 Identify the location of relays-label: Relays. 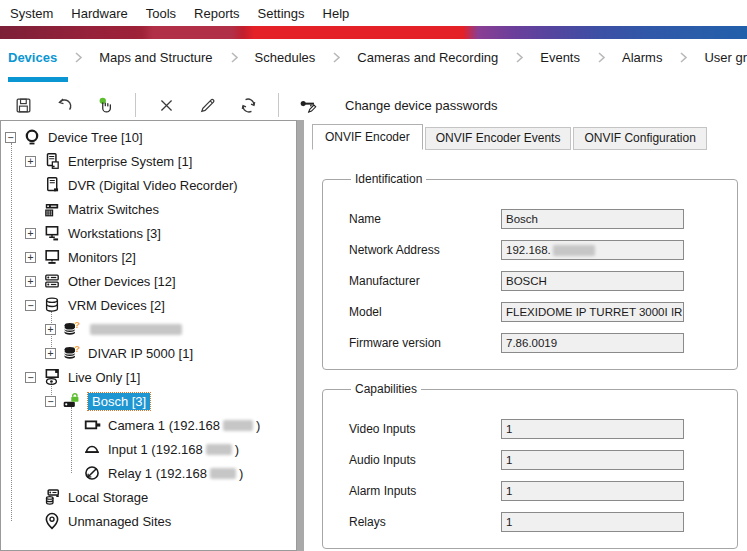
(425, 522).